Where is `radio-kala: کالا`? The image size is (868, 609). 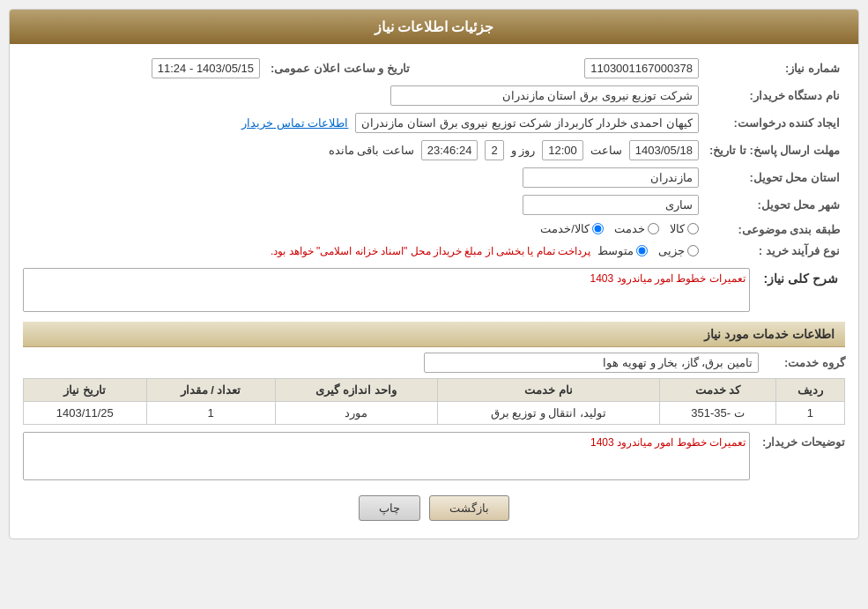
radio-kala: کالا is located at coordinates (684, 229).